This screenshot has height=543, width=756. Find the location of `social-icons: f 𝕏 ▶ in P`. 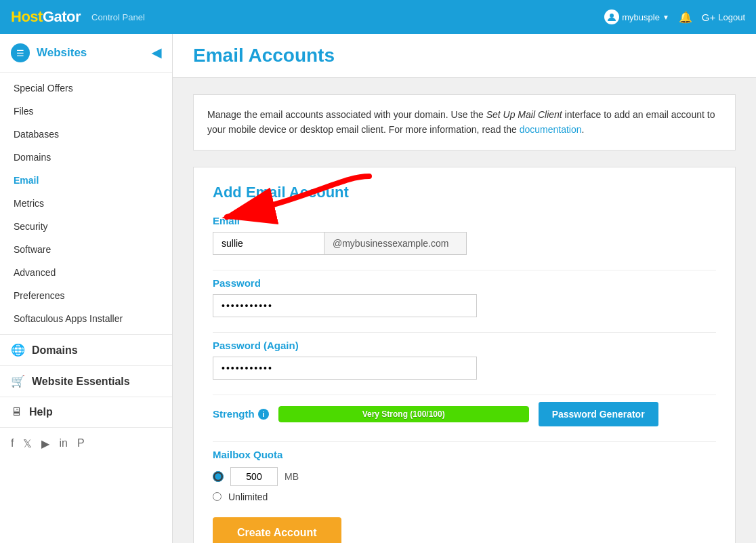

social-icons: f 𝕏 ▶ in P is located at coordinates (86, 443).